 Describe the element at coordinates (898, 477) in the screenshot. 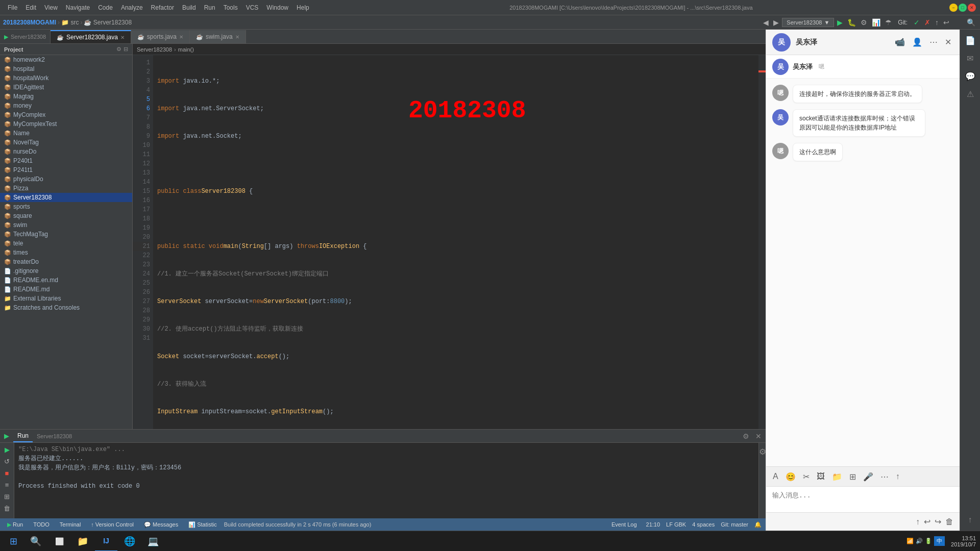

I see `chat-up-icon: ↑` at that location.